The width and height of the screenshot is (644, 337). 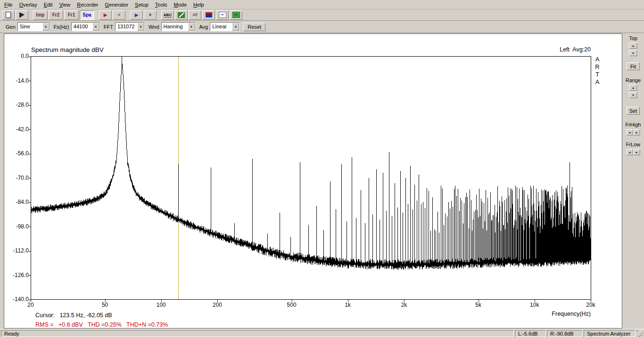 What do you see at coordinates (154, 27) in the screenshot?
I see `wnd-label: Wnd` at bounding box center [154, 27].